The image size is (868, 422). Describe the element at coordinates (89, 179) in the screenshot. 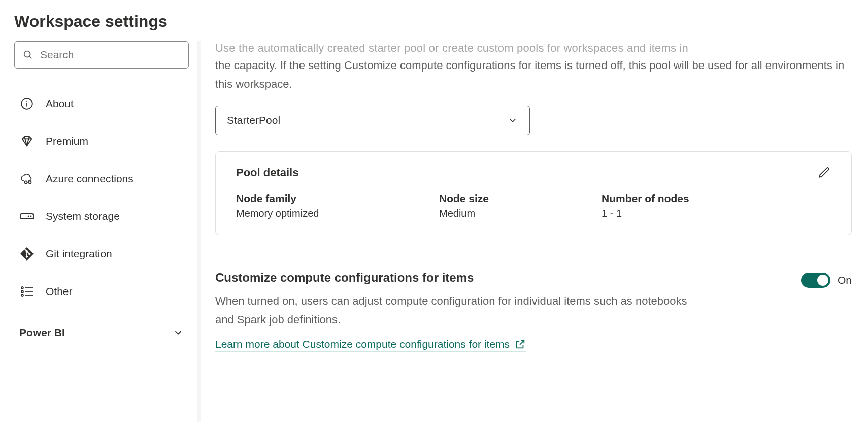

I see `sidebar-item-label: Azure connections` at that location.